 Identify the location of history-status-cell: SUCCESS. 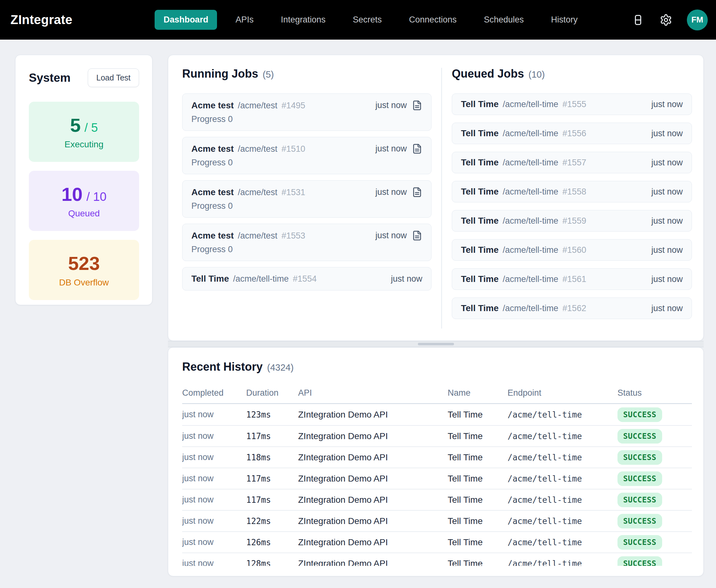
(655, 436).